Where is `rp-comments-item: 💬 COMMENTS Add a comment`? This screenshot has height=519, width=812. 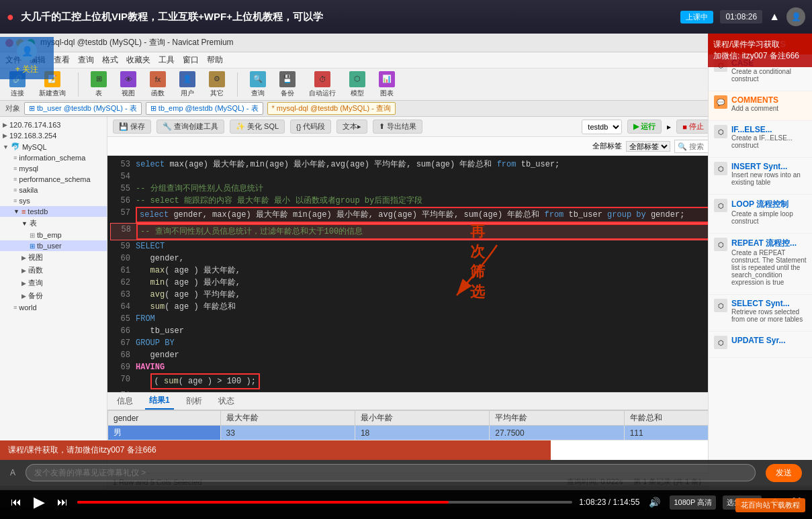
rp-comments-item: 💬 COMMENTS Add a comment is located at coordinates (760, 103).